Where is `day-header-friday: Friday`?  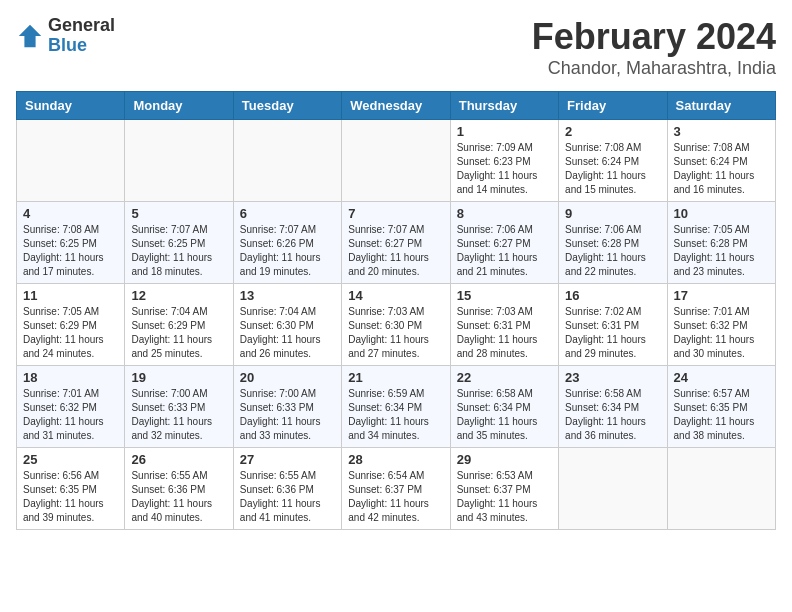
day-header-friday: Friday is located at coordinates (613, 106).